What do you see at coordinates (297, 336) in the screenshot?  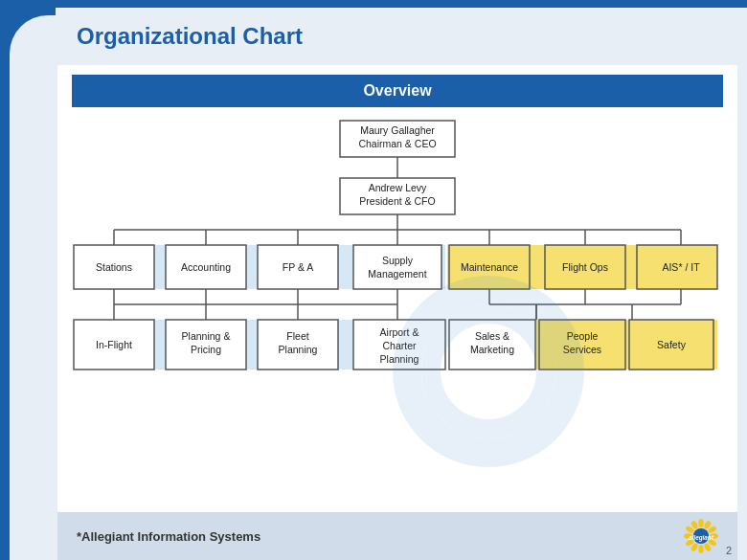 I see `svg-text: Fleet` at bounding box center [297, 336].